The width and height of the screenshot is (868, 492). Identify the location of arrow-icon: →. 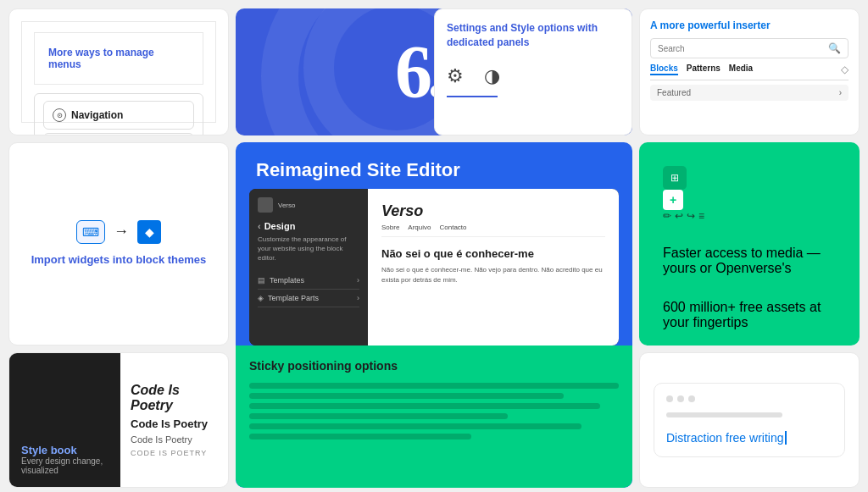
(121, 232).